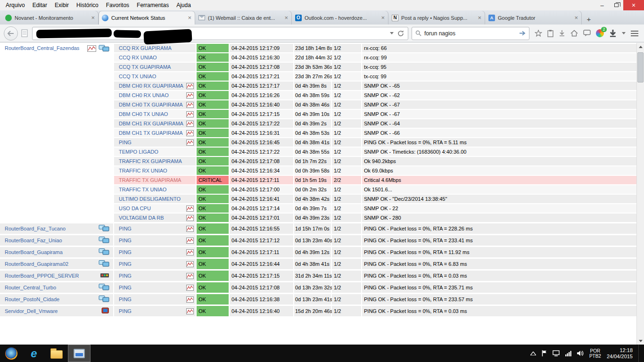  I want to click on service-link: TRAFFIC RX GUAPIRAMA, so click(150, 161).